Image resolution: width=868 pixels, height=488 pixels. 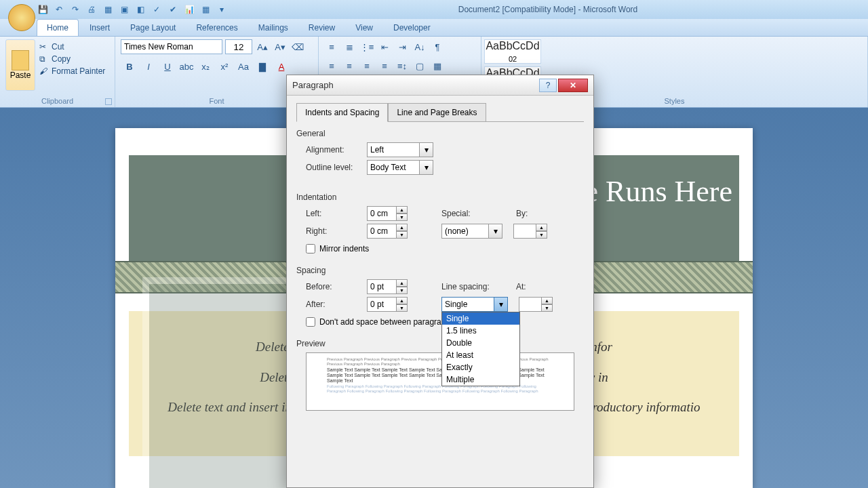 What do you see at coordinates (140, 9) in the screenshot?
I see `qat-icon: ◧` at bounding box center [140, 9].